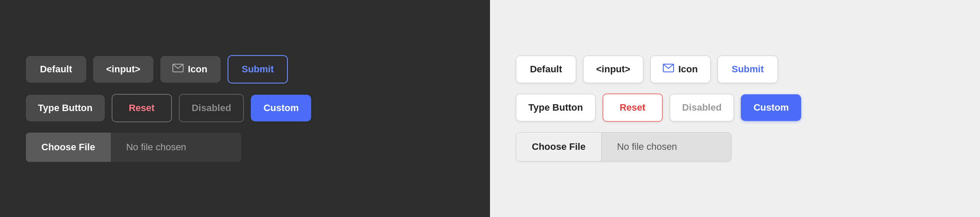  I want to click on dark-no-file-label: No file chosen, so click(176, 147).